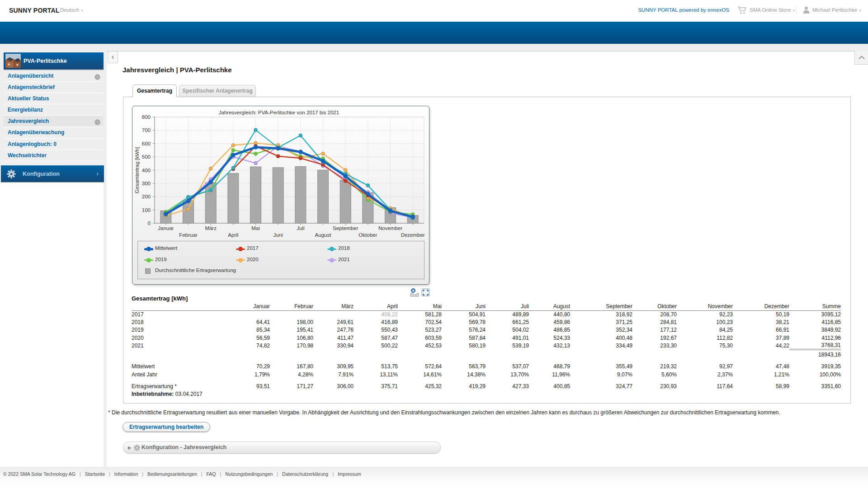 The width and height of the screenshot is (868, 488). What do you see at coordinates (155, 91) in the screenshot?
I see `tab-gesamtertrag: Gesamtertrag` at bounding box center [155, 91].